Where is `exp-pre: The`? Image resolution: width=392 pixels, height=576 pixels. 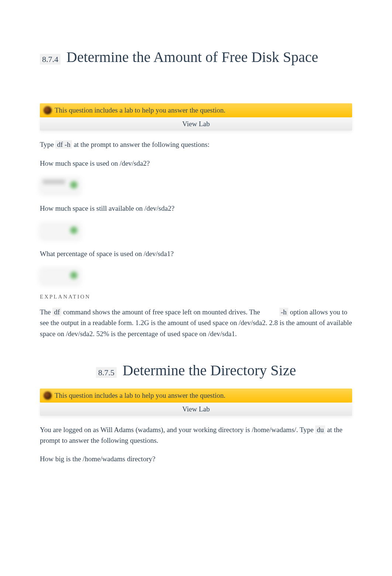
exp-pre: The is located at coordinates (46, 312).